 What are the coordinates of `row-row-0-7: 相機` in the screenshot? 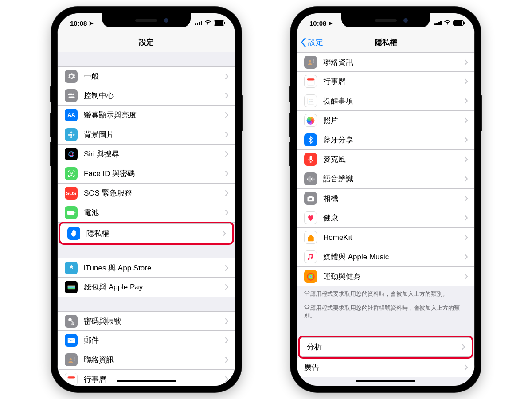 It's located at (386, 199).